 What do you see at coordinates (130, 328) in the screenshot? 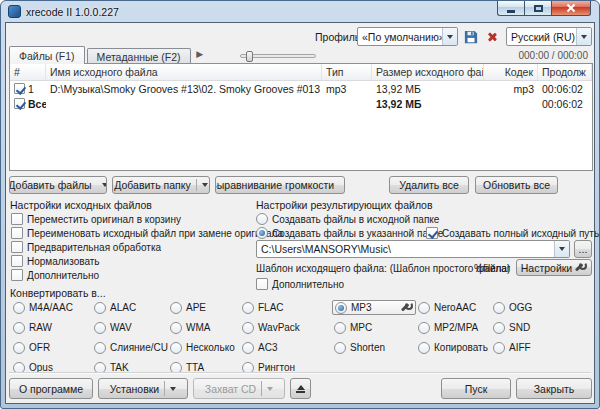
I see `format-wav: WAV` at bounding box center [130, 328].